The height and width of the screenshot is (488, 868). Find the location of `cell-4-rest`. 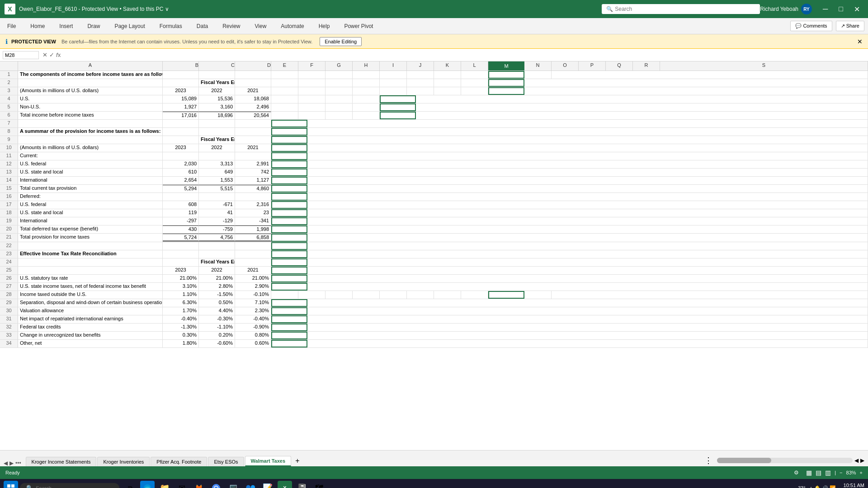

cell-4-rest is located at coordinates (642, 99).